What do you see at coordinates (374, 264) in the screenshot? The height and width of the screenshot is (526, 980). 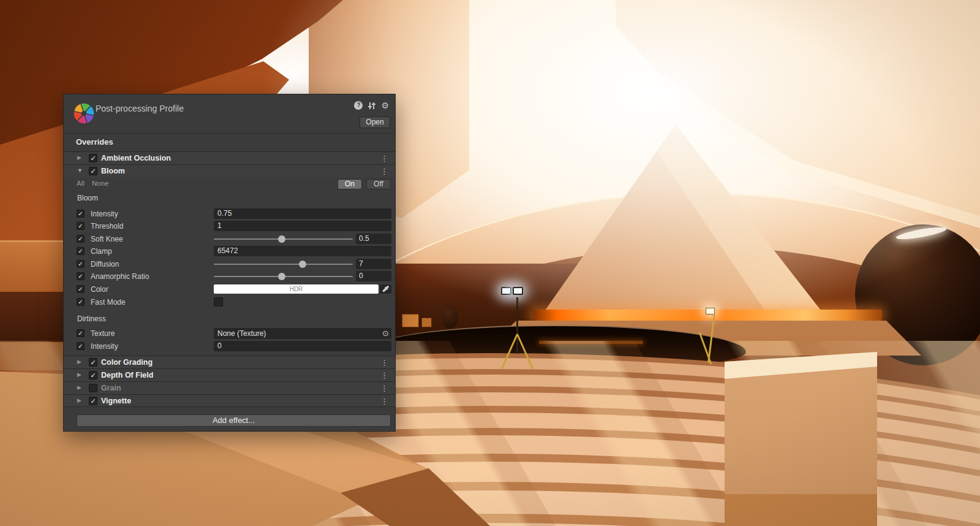 I see `diffusion-value: 7` at bounding box center [374, 264].